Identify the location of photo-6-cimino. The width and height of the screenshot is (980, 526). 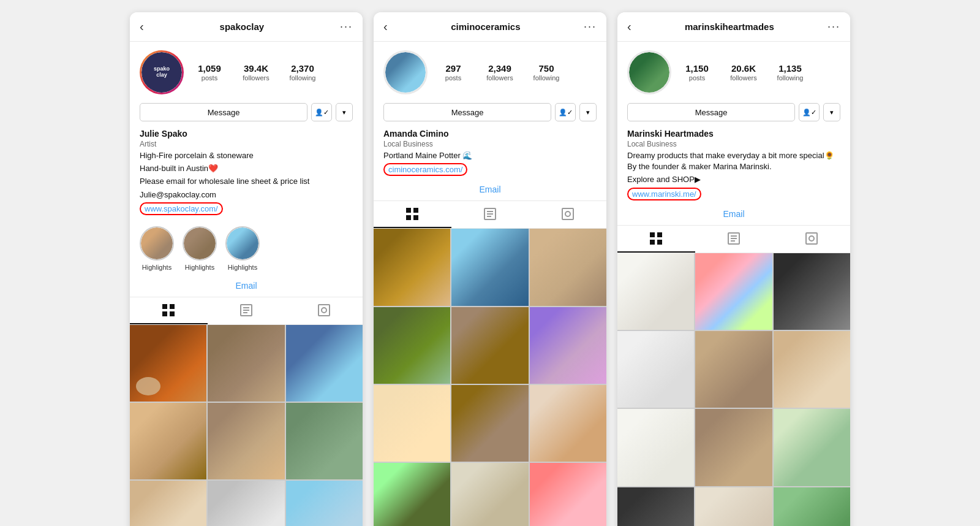
(568, 346).